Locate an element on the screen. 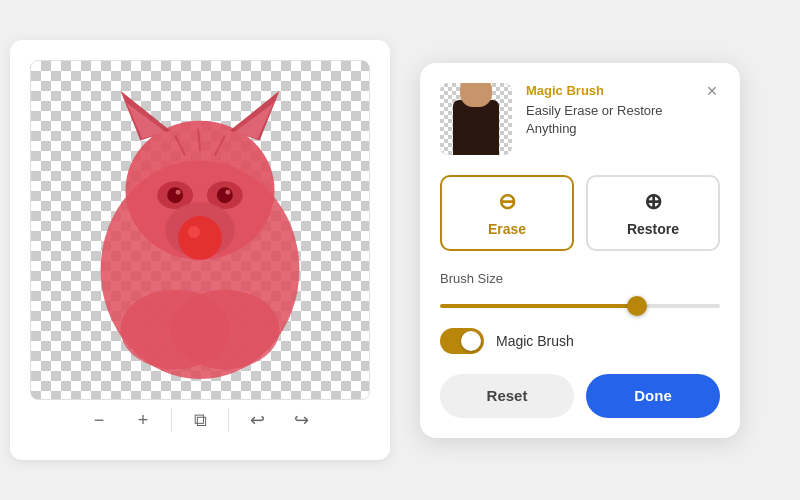  canvas-toolbar: − + ⧉ ↩ ↪ is located at coordinates (200, 420).